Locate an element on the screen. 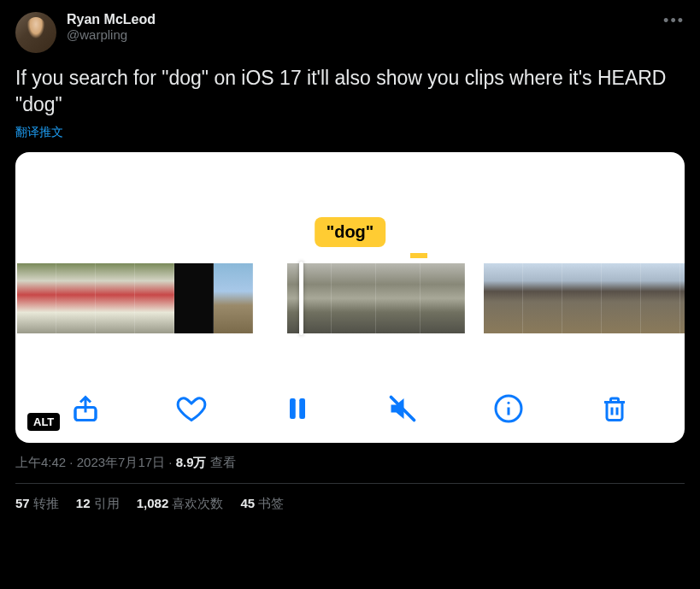 The width and height of the screenshot is (700, 589). video-filmstrip is located at coordinates (350, 298).